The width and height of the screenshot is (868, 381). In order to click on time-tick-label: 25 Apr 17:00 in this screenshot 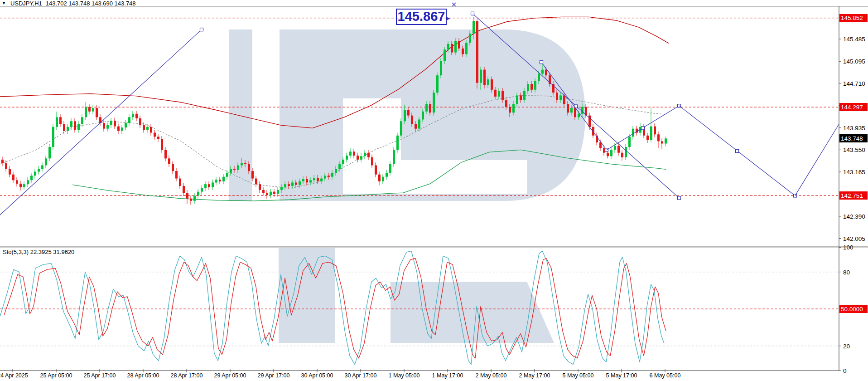, I will do `click(100, 376)`.